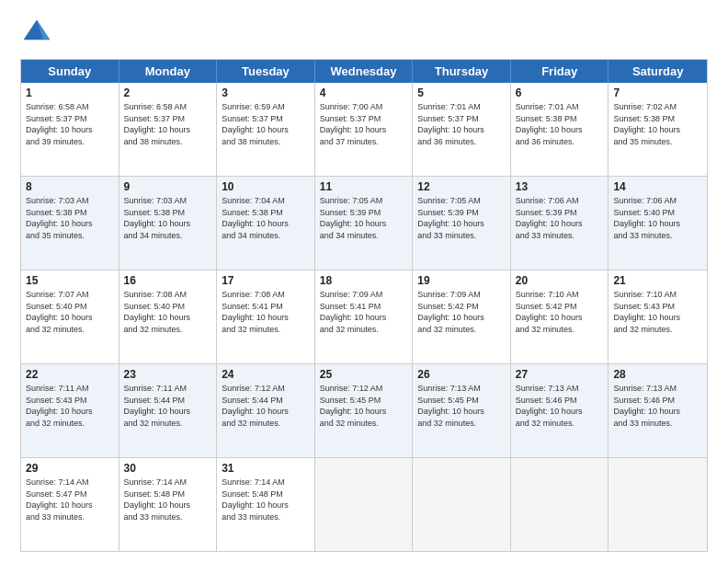 The width and height of the screenshot is (728, 563). What do you see at coordinates (364, 129) in the screenshot?
I see `calendar-cell-4: 4Sunrise: 7:00 AM Sunset: 5:37 PM Daylig…` at bounding box center [364, 129].